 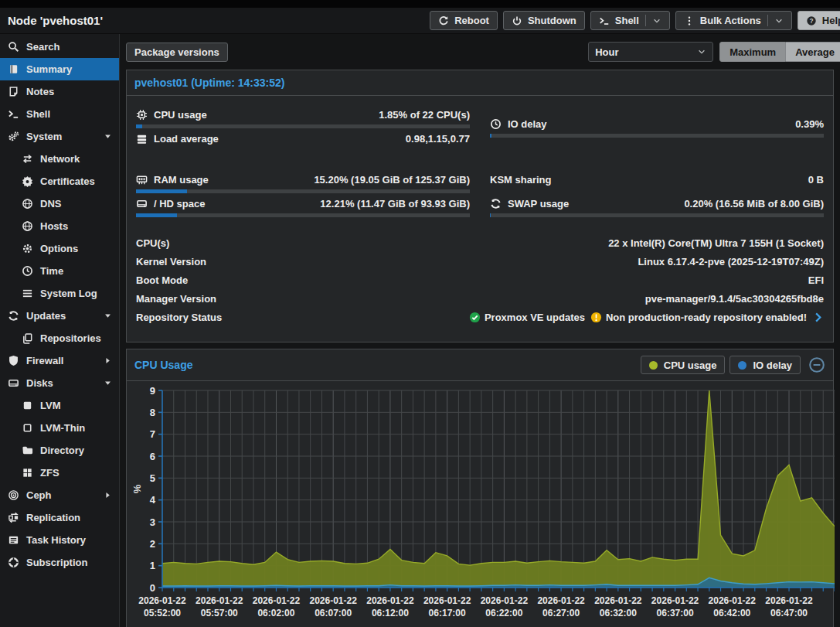 I want to click on sidebar-item-firewall: Firewall, so click(x=60, y=360).